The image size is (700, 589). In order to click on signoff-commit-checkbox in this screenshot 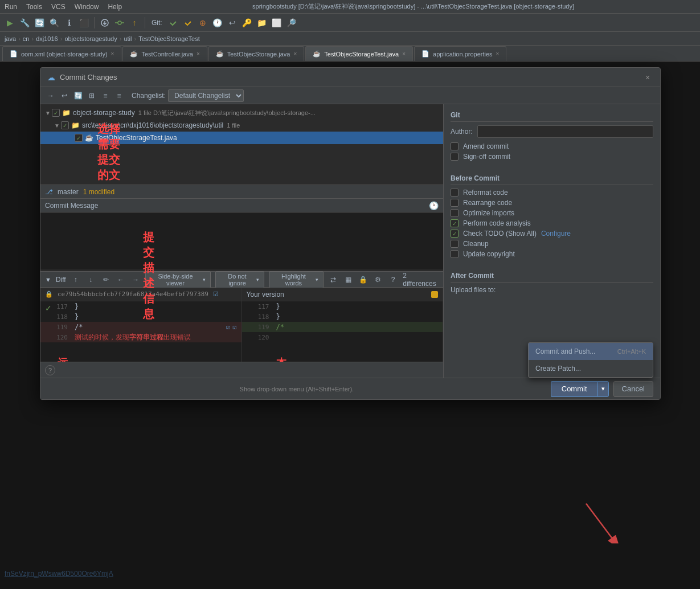, I will do `click(455, 157)`.